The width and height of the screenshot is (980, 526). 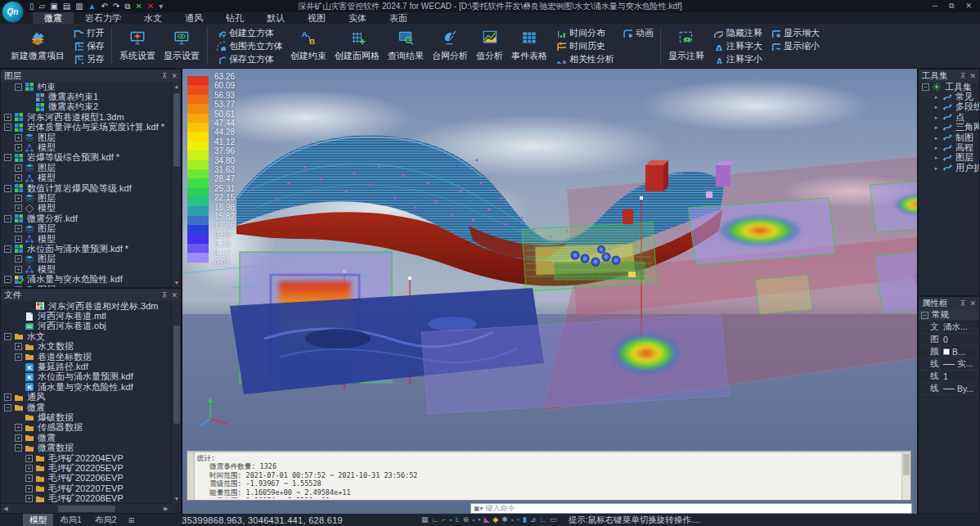 I want to click on file-tree-item: + 毛坪矿202208EVP, so click(x=86, y=498).